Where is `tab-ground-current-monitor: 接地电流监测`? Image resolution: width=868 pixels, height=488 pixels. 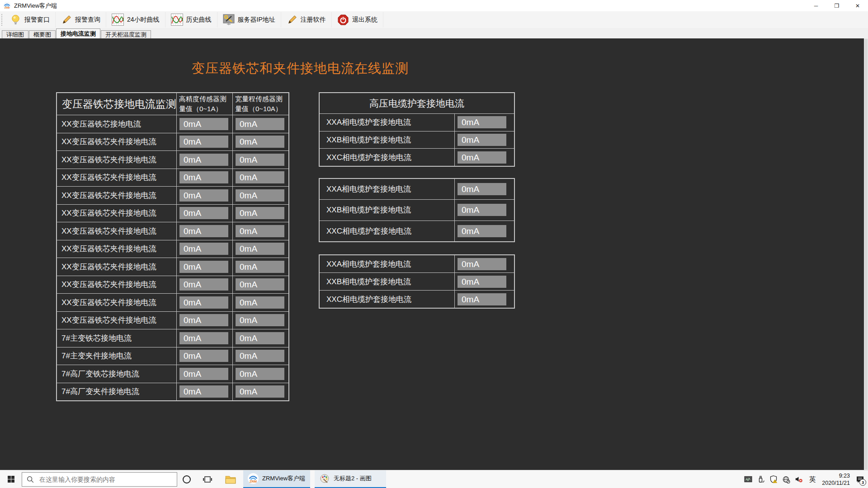
tab-ground-current-monitor: 接地电流监测 is located at coordinates (78, 33).